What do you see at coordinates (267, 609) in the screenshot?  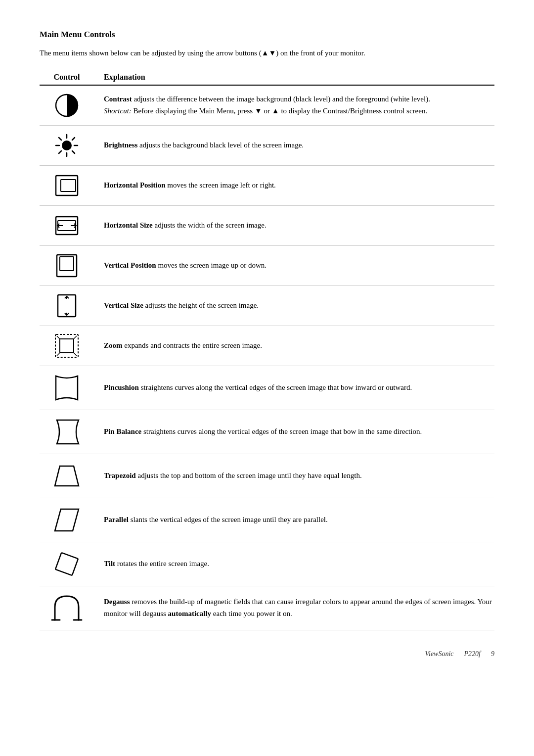 I see `table-row: Degauss removes the build-up of magnetic…` at bounding box center [267, 609].